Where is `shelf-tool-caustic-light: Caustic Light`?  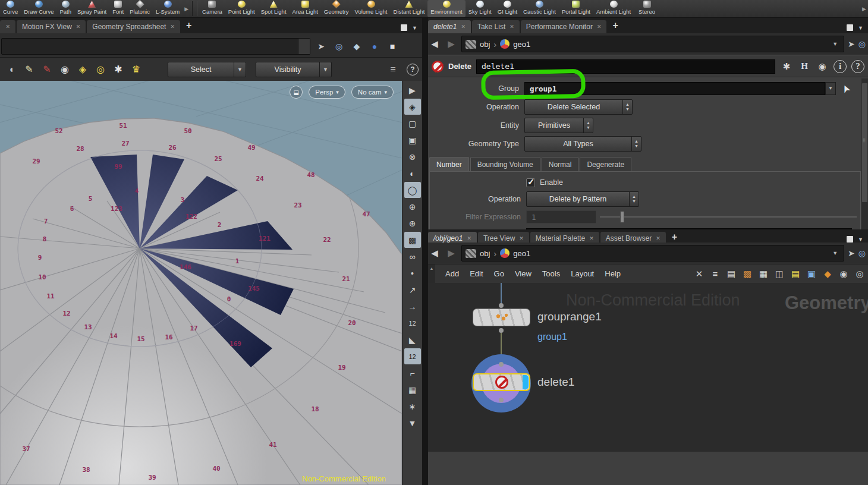
shelf-tool-caustic-light: Caustic Light is located at coordinates (540, 8).